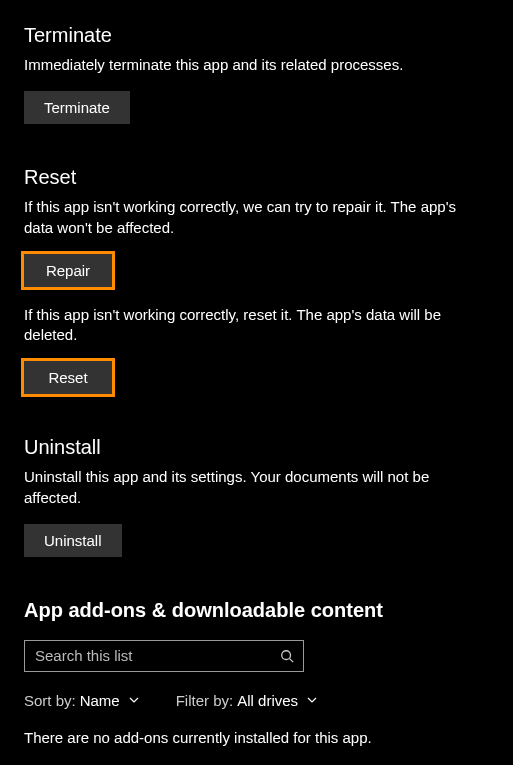 This screenshot has width=513, height=765. I want to click on search-icon, so click(287, 656).